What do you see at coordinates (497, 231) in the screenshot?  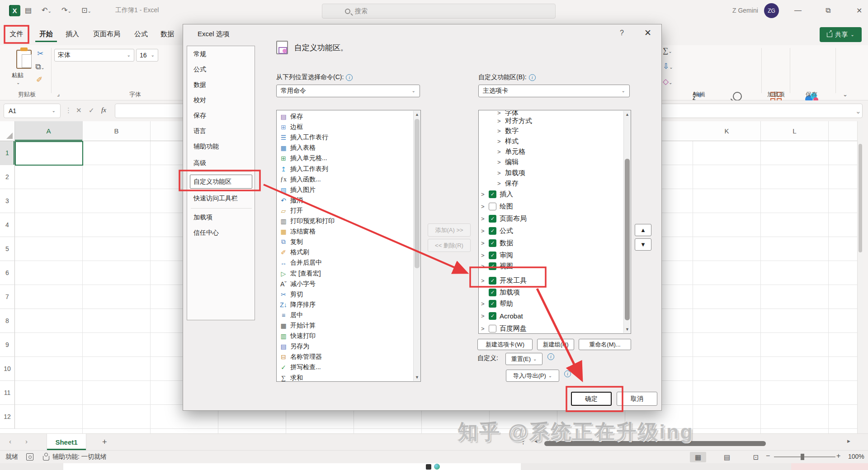 I see `main-tab-item: >✓公式` at bounding box center [497, 231].